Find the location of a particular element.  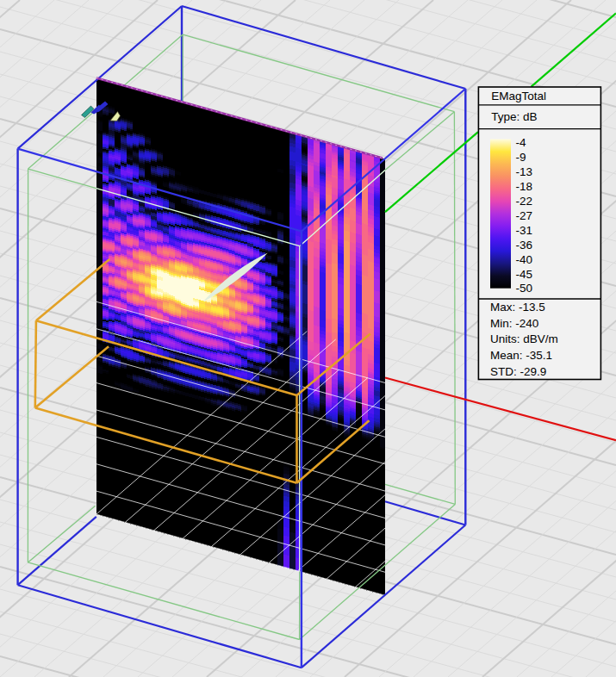

svg-text: -27 is located at coordinates (525, 215).